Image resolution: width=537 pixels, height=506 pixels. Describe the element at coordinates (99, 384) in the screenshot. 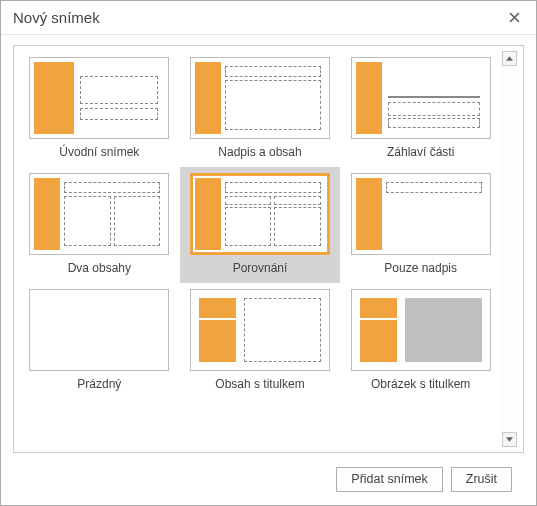

I see `layout-label: Prázdný` at that location.